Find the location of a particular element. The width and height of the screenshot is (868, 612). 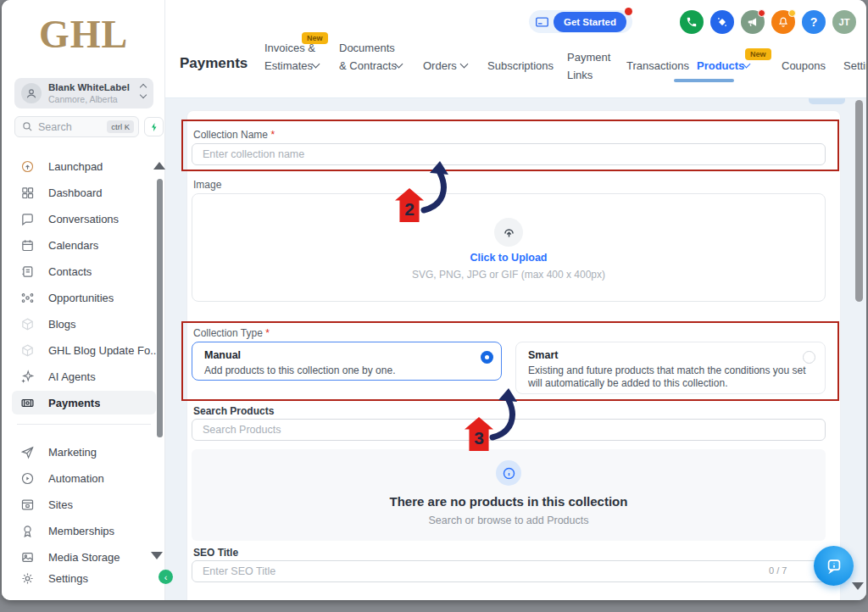

collection-type-option-smart: Smart Existing and future products that … is located at coordinates (670, 368).